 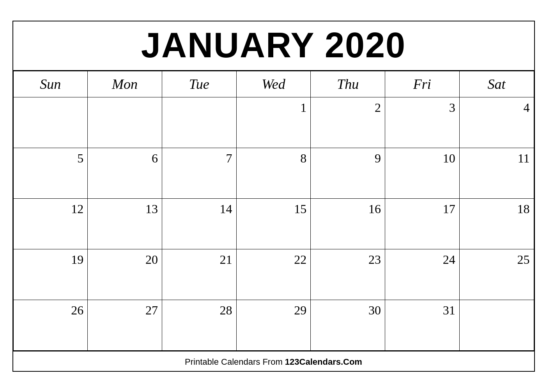 I want to click on calendar-cell: 6, so click(x=125, y=173).